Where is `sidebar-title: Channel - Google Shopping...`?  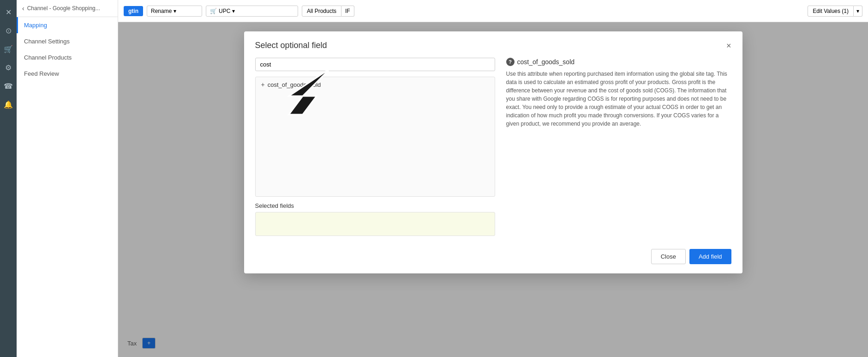 sidebar-title: Channel - Google Shopping... is located at coordinates (64, 8).